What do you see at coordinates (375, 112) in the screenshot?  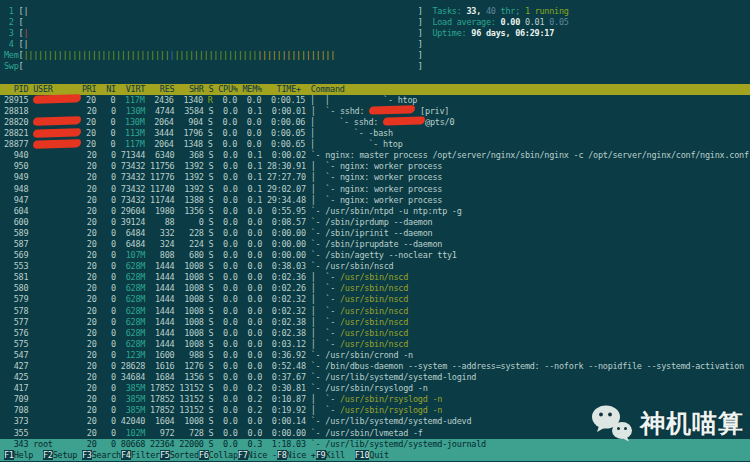 I see `process-row-28818: 28818 20 0 130M 4744 3584 S 0.0 0.1 0:00…` at bounding box center [375, 112].